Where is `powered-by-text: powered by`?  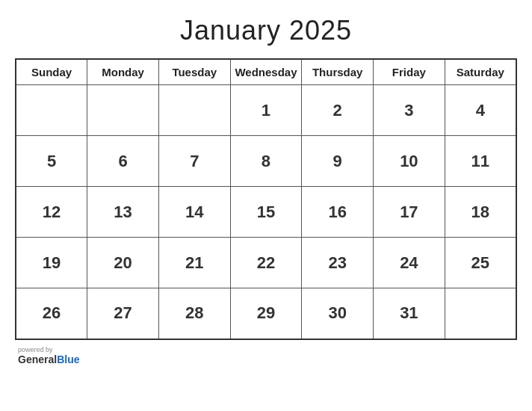
powered-by-text: powered by is located at coordinates (267, 350).